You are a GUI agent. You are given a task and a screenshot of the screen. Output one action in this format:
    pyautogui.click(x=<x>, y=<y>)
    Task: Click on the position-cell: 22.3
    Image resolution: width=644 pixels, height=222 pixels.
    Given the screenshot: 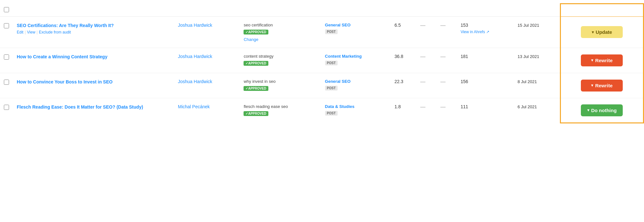 What is the action you would take?
    pyautogui.click(x=403, y=85)
    